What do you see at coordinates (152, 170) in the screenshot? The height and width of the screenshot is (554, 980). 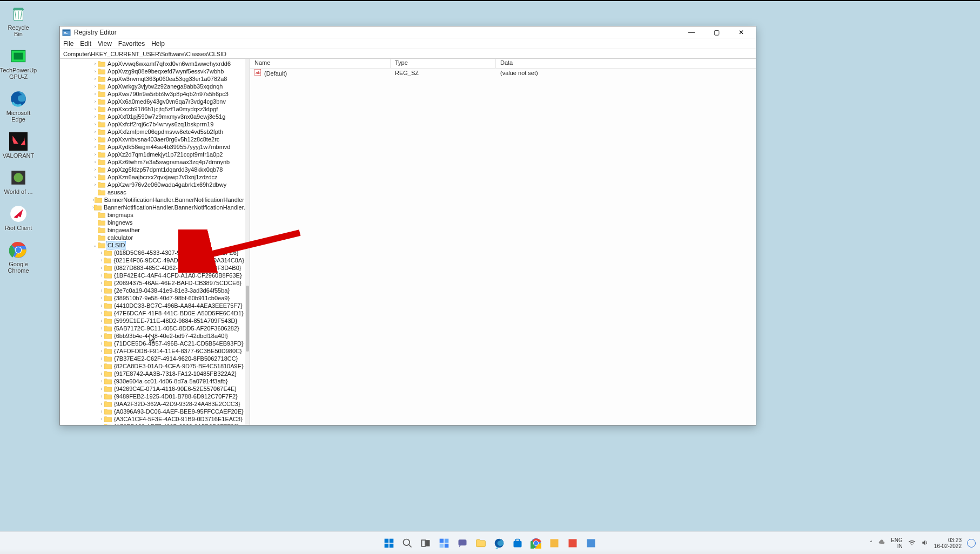 I see `tree-item: ›AppXzg6fdzp57dpmt1dqardd3y48kkx0qb78` at bounding box center [152, 170].